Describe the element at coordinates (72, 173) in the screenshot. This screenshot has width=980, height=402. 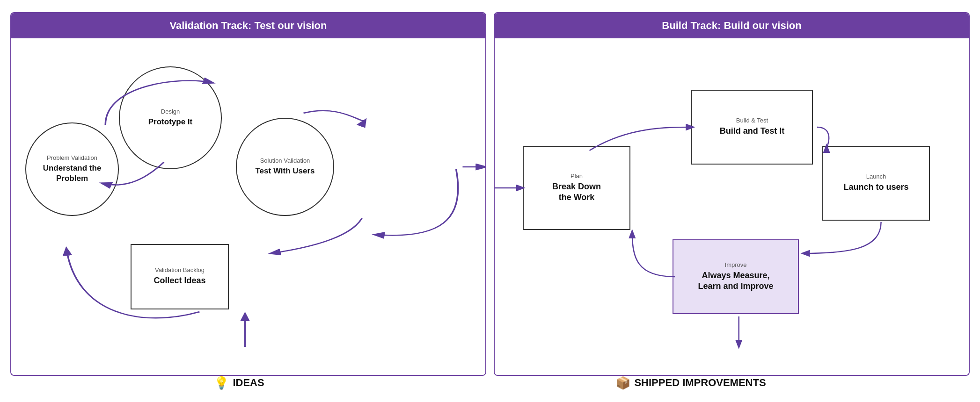
I see `problem-validation-title: Understand theProblem` at that location.